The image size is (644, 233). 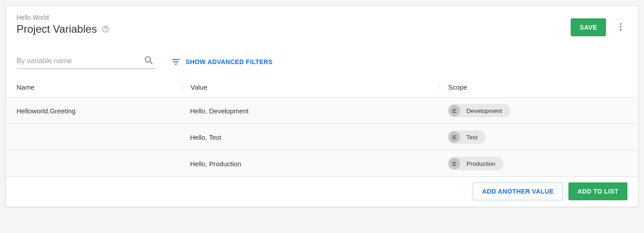 What do you see at coordinates (472, 137) in the screenshot?
I see `scope-label: Test` at bounding box center [472, 137].